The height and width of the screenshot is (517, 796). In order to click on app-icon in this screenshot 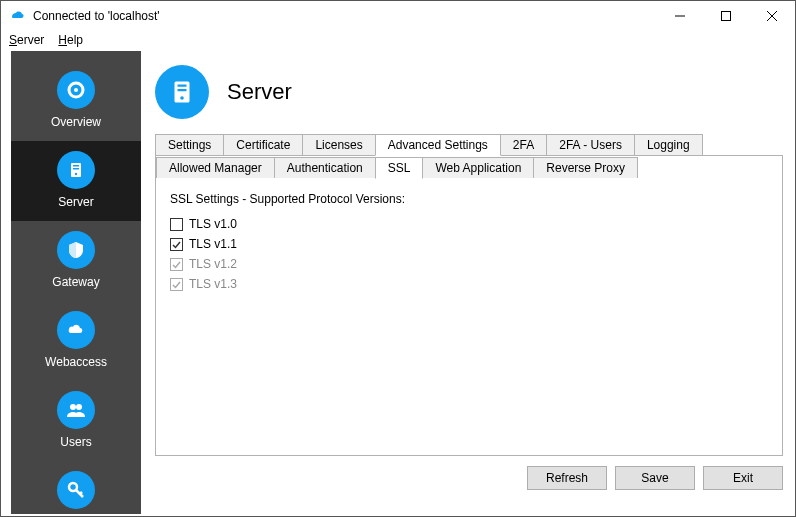, I will do `click(17, 16)`.